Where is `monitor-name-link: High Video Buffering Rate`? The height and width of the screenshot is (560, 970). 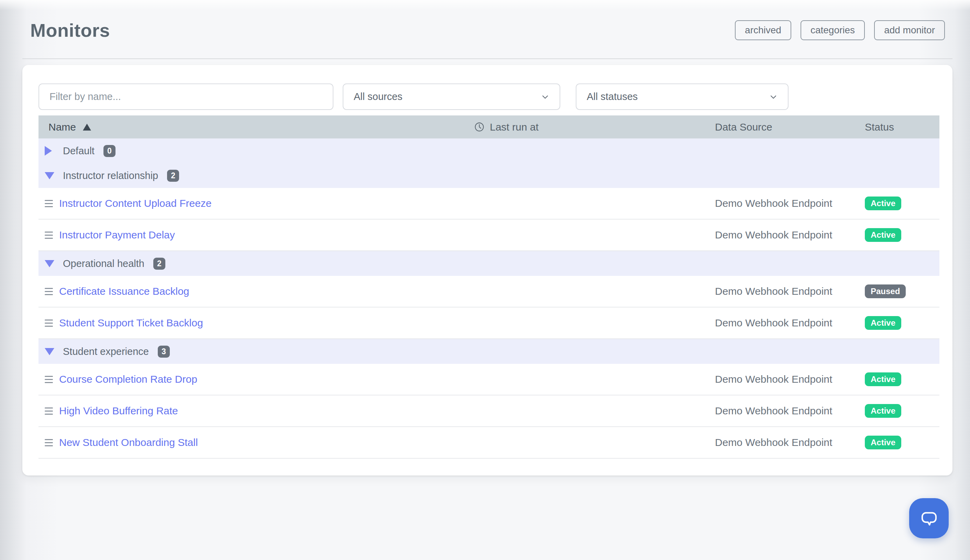 monitor-name-link: High Video Buffering Rate is located at coordinates (119, 411).